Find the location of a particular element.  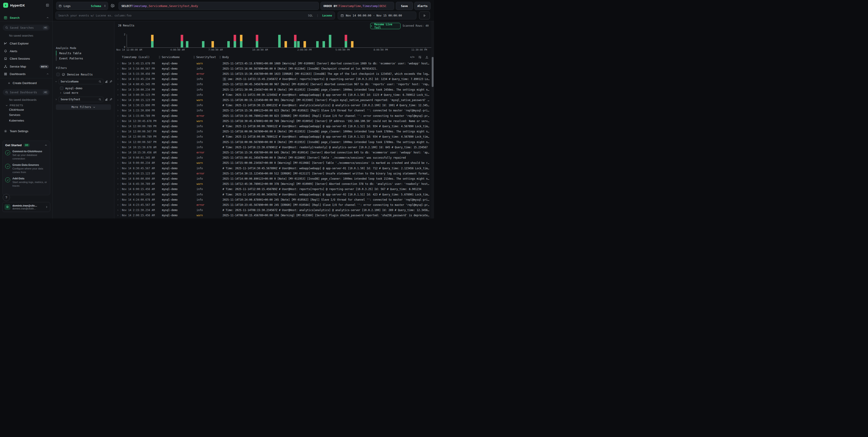

table-row: Nov 14 4:15:45.234 PMmysql-demoinfoime: … is located at coordinates (274, 79).